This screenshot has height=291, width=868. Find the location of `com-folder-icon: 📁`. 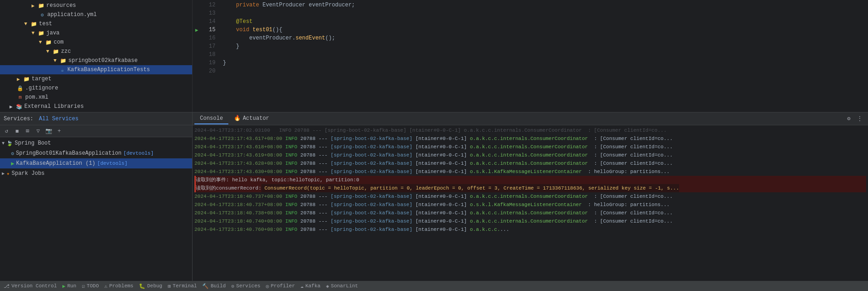

com-folder-icon: 📁 is located at coordinates (49, 42).